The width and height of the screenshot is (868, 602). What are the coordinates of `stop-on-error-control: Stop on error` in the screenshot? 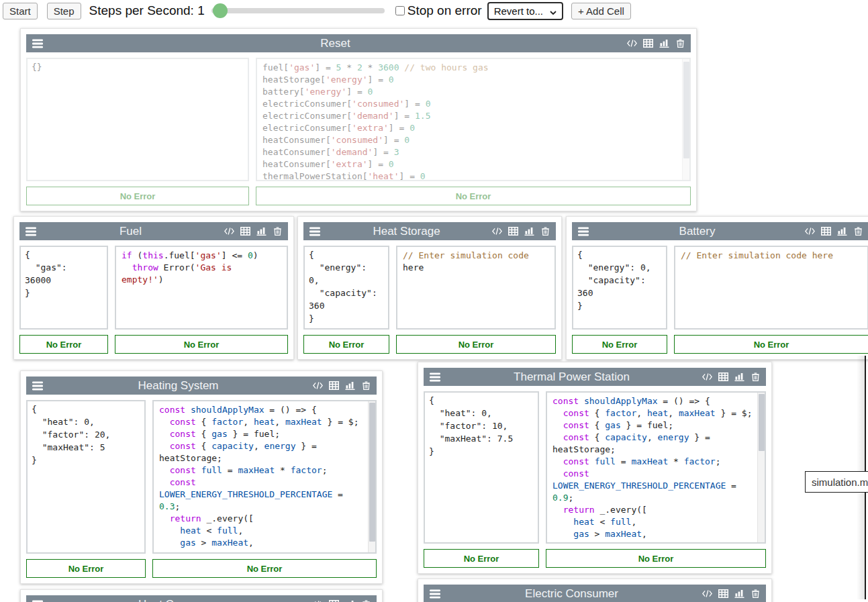 It's located at (439, 11).